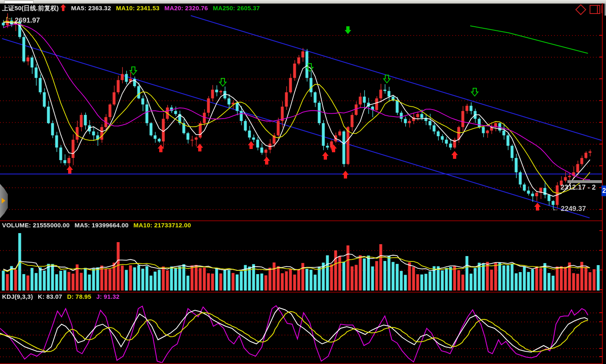 The width and height of the screenshot is (606, 364). I want to click on axis-price-badge: 2, so click(604, 191).